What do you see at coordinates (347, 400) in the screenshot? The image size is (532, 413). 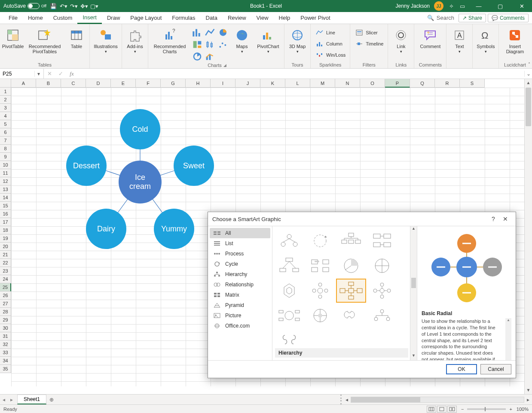 I see `scroll-left-icon: ◂` at bounding box center [347, 400].